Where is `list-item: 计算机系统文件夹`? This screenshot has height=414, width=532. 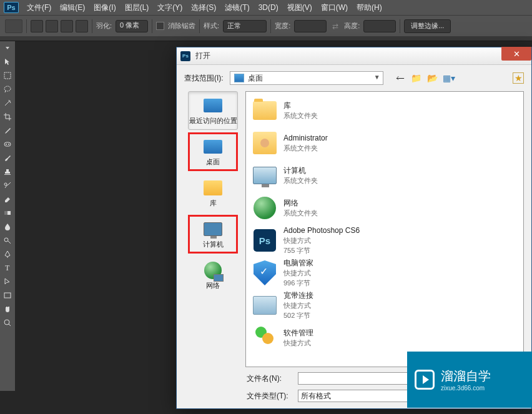
list-item: 计算机系统文件夹 is located at coordinates (385, 175).